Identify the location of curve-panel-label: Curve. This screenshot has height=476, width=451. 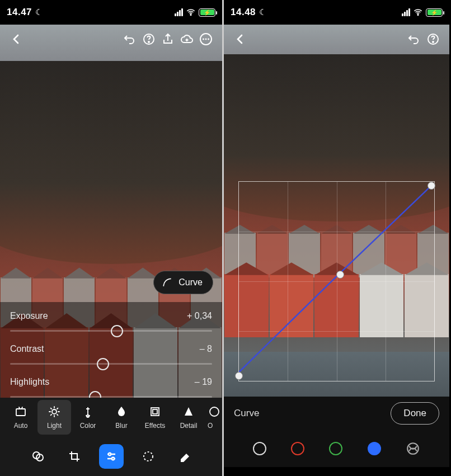
(246, 413).